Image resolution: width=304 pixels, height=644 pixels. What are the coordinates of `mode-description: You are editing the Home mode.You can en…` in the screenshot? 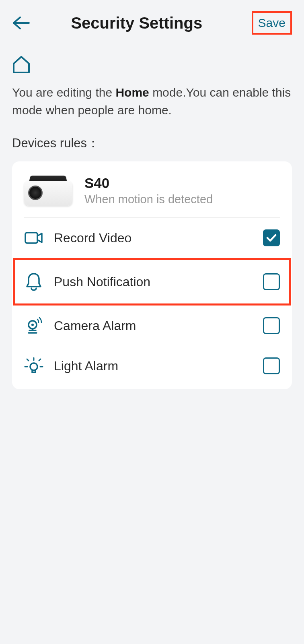 It's located at (152, 101).